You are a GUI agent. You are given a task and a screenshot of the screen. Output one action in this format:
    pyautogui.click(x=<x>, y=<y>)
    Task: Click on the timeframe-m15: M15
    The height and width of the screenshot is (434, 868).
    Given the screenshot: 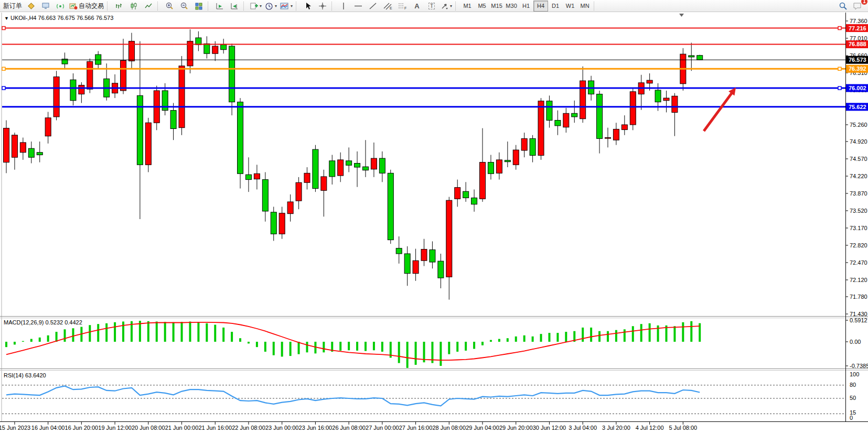 What is the action you would take?
    pyautogui.click(x=497, y=6)
    